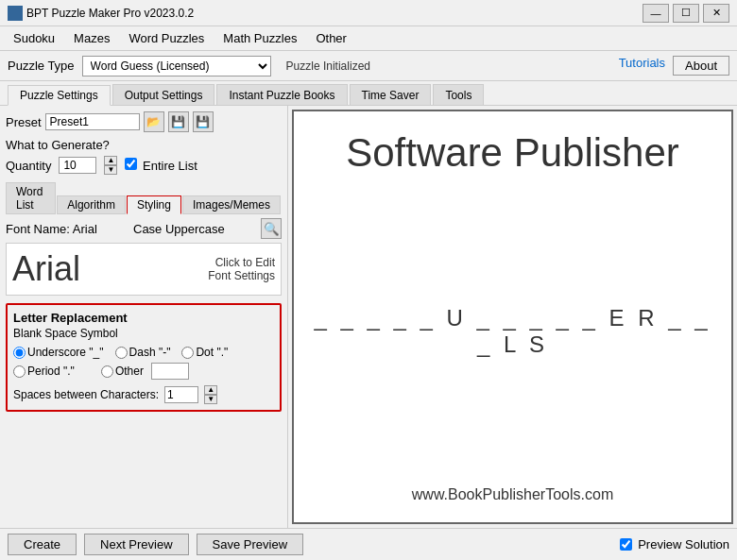 The width and height of the screenshot is (737, 560). What do you see at coordinates (144, 145) in the screenshot?
I see `what-to-generate-label: What to Generate?` at bounding box center [144, 145].